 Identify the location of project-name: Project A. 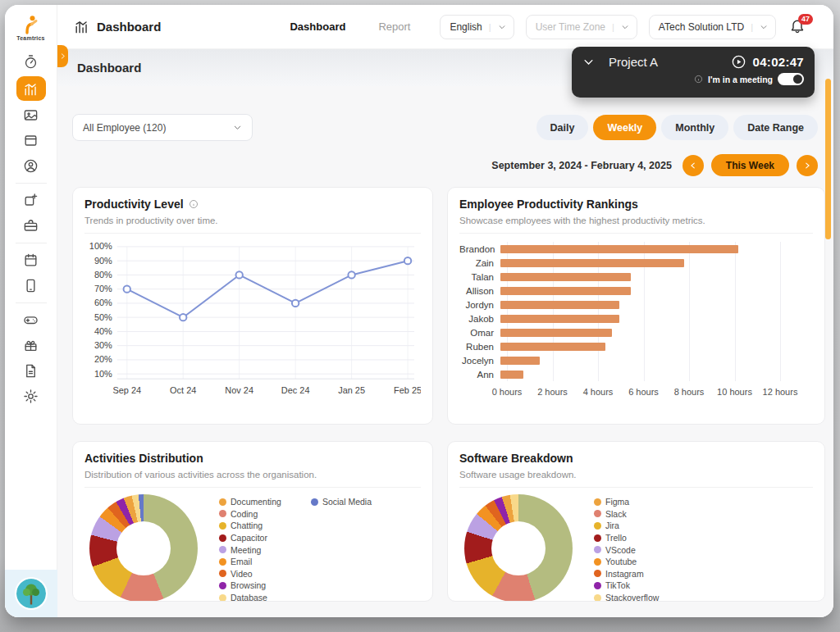
(633, 62).